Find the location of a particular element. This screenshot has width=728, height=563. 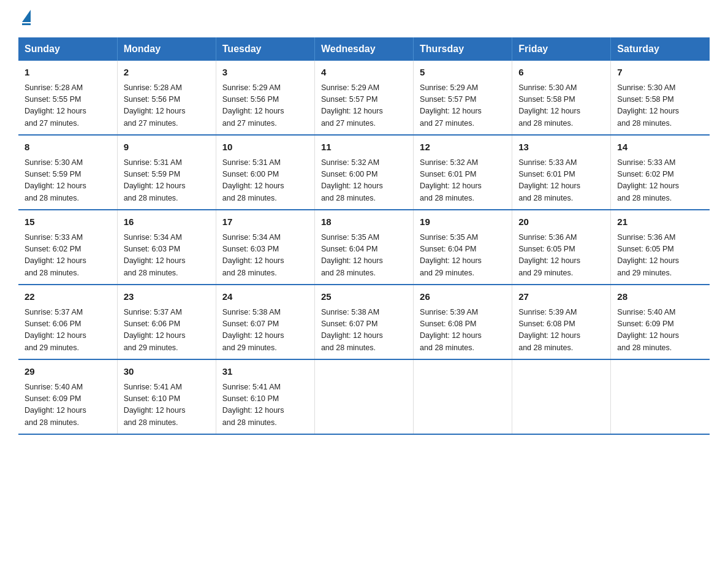

calendar-cell: 13Sunrise: 5:33 AMSunset: 6:01 PMDayligh… is located at coordinates (561, 172).